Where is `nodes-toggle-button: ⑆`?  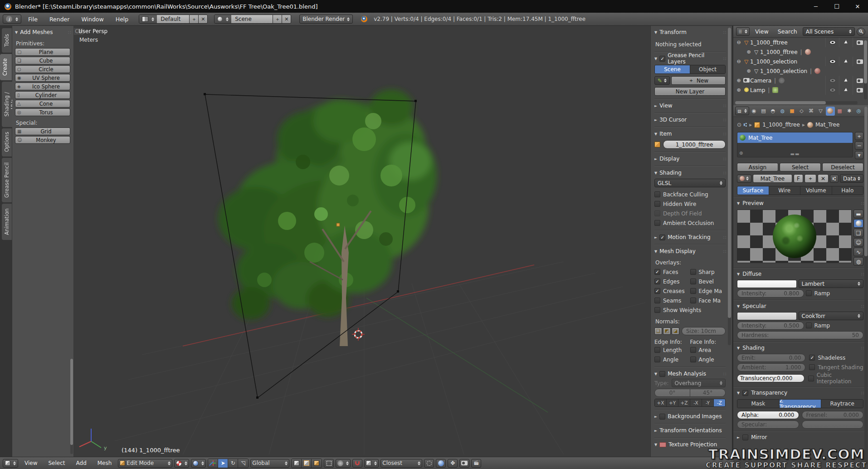
nodes-toggle-button: ⑆ is located at coordinates (834, 179).